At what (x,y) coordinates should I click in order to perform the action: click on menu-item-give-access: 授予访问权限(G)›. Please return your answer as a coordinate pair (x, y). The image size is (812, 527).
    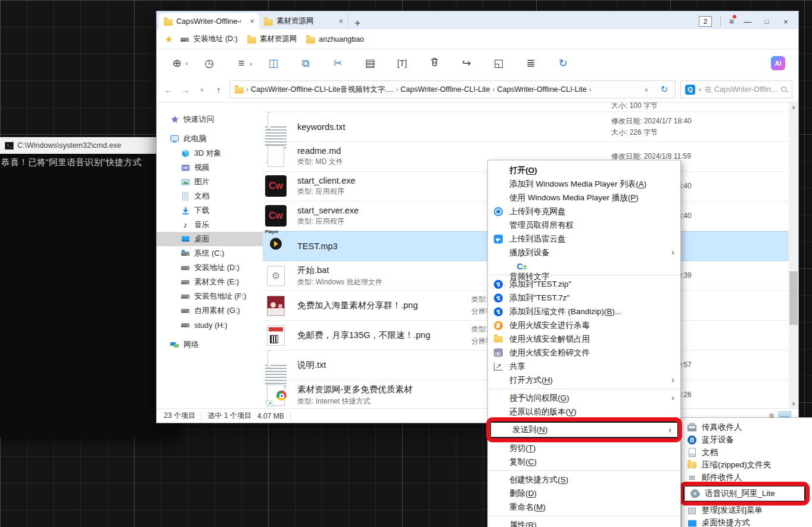
    Looking at the image, I should click on (584, 398).